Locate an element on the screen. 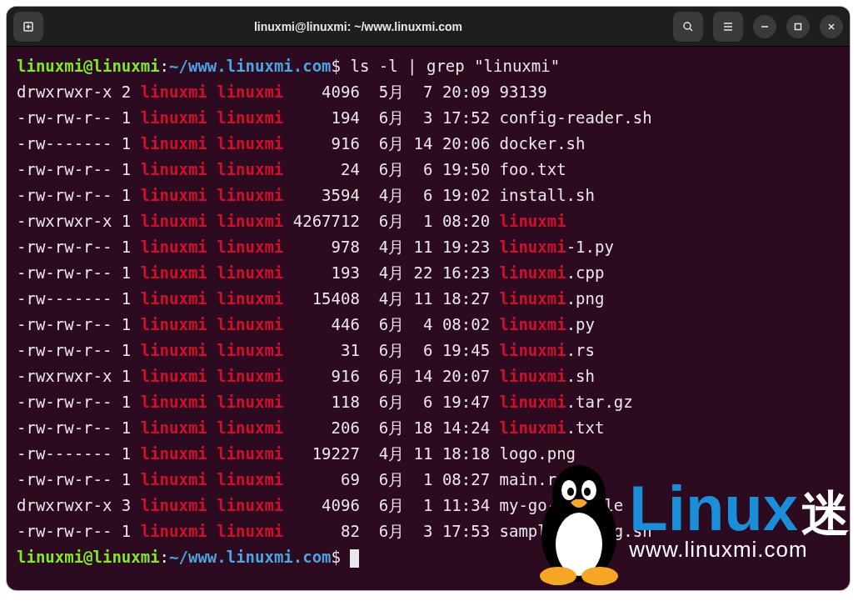 The height and width of the screenshot is (601, 868). file-perms: -rwxrwxr-x 1 is located at coordinates (78, 221).